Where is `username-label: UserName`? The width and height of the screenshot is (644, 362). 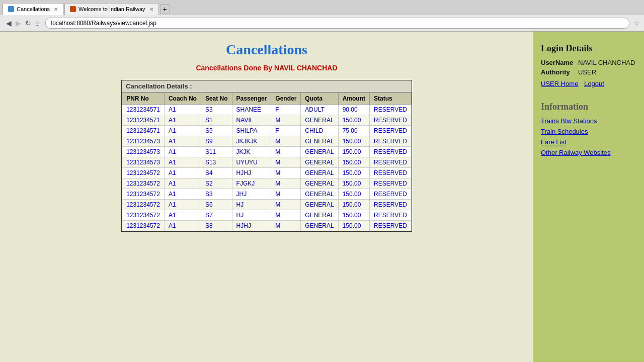 username-label: UserName is located at coordinates (558, 62).